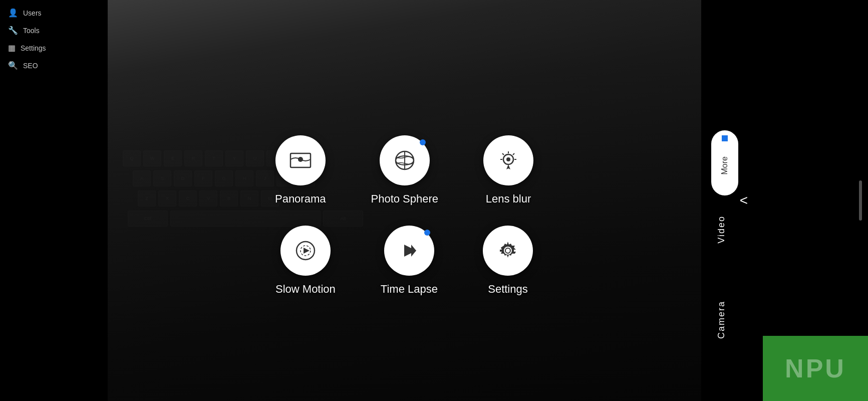 The height and width of the screenshot is (401, 868). I want to click on lens-blur-icon, so click(508, 160).